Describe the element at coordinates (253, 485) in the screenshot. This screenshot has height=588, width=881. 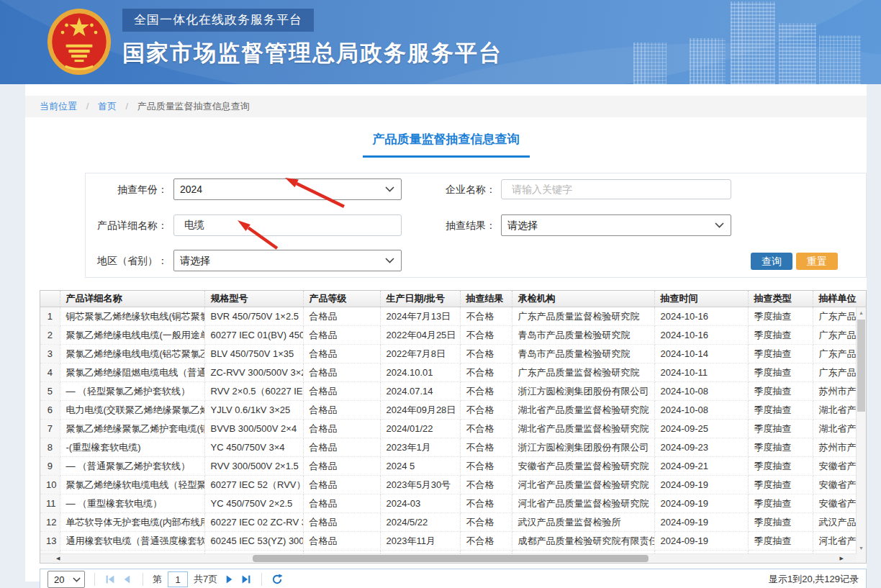
I see `cell-spec-model: 60277 IEC 52（RVV）3` at that location.